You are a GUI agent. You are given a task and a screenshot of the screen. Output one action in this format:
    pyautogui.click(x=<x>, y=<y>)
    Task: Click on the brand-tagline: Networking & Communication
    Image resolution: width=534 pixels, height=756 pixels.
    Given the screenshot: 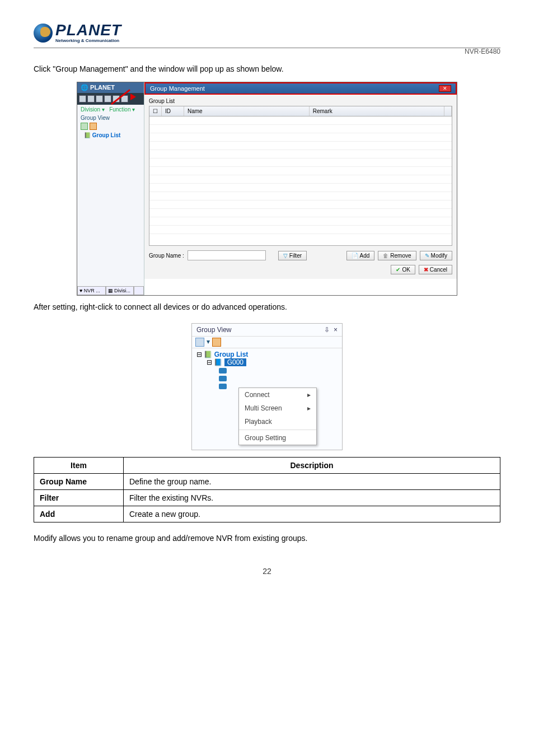 What is the action you would take?
    pyautogui.click(x=88, y=40)
    